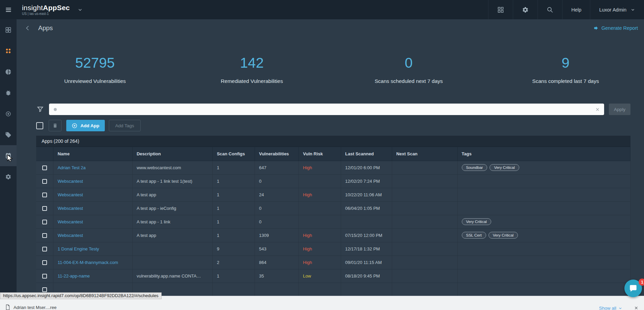 The width and height of the screenshot is (644, 310). Describe the element at coordinates (93, 249) in the screenshot. I see `app-name-link: 1 Donal Engine Testy` at that location.